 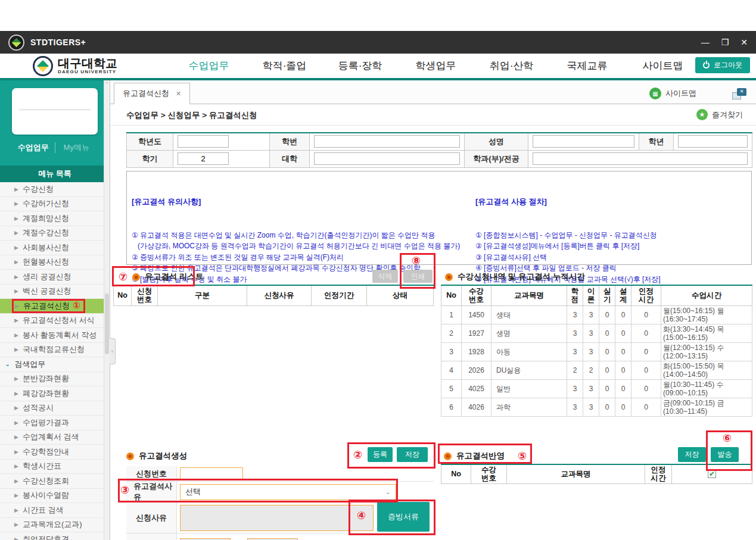 I want to click on grade-input, so click(x=713, y=142).